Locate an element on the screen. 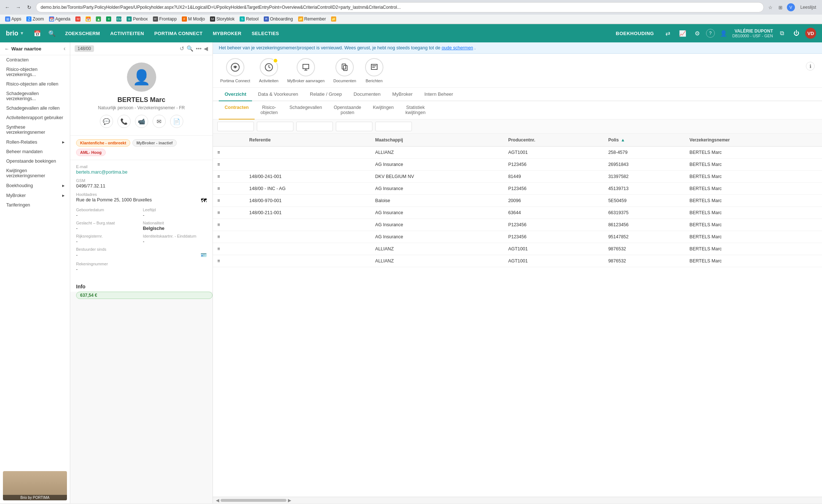  chart-icon-btn: 📈 is located at coordinates (683, 33).